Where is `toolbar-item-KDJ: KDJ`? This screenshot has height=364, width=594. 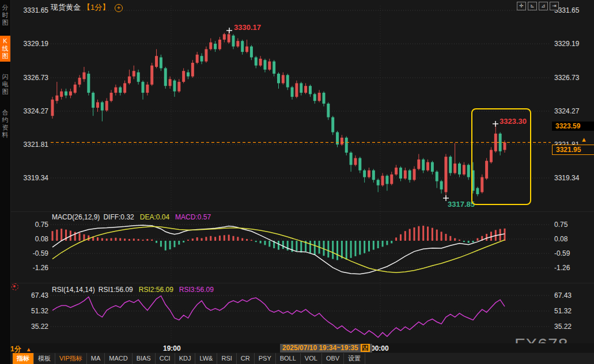 toolbar-item-KDJ: KDJ is located at coordinates (186, 358).